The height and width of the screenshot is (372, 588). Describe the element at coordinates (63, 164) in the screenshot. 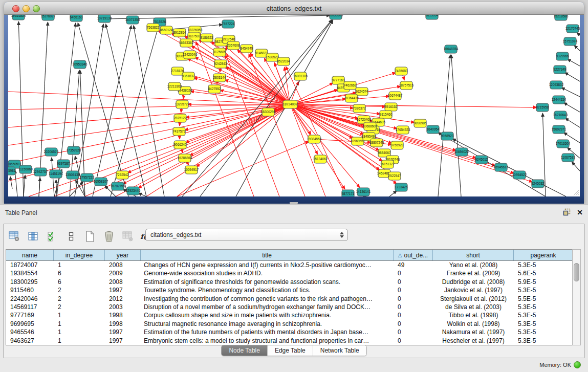

I see `graph-node: 9397587` at that location.